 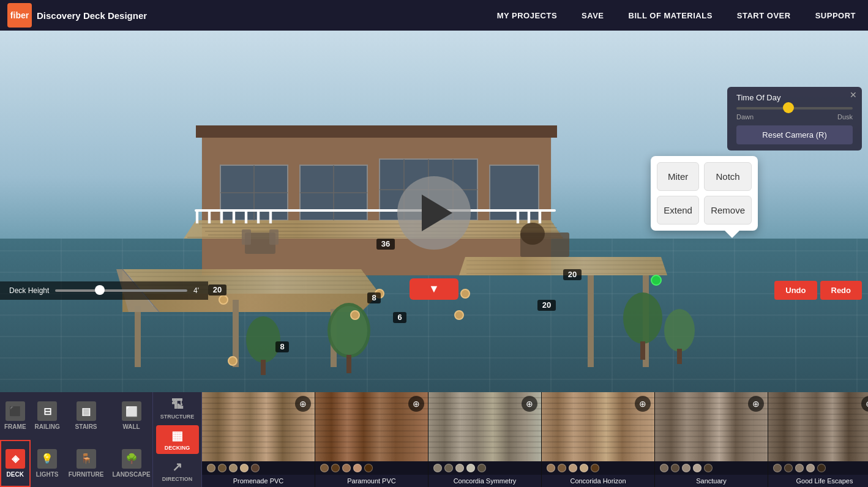 I want to click on notch-button: Notch, so click(x=728, y=176).